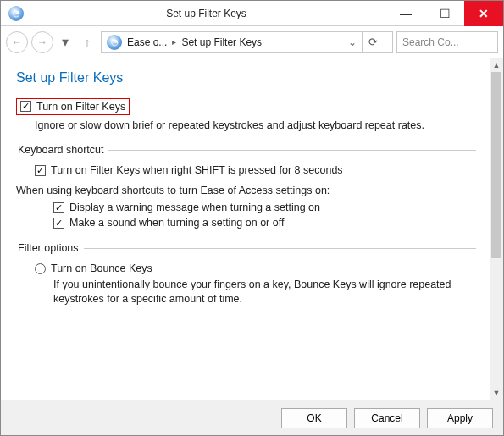 This screenshot has width=504, height=436. I want to click on shift-shortcut-label: Turn on Filter Keys when right SHIFT is …, so click(197, 170).